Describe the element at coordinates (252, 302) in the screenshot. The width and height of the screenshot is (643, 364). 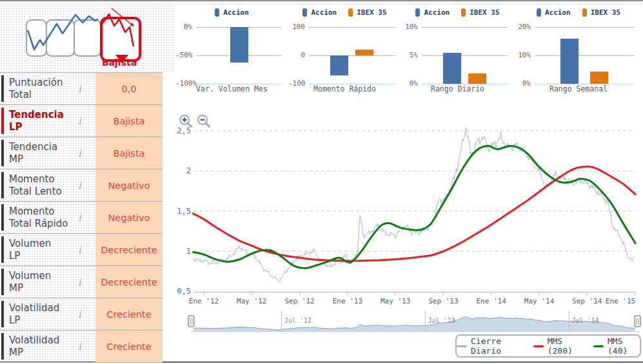
I see `x-axis-label: May '12` at that location.